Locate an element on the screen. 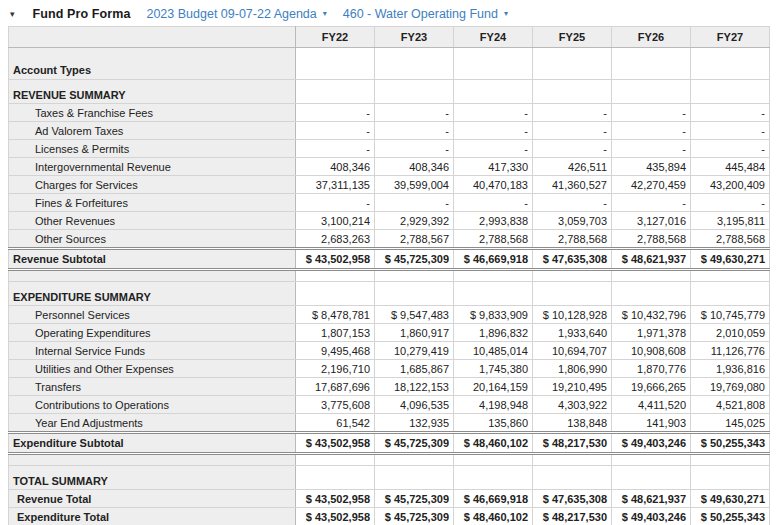  value-cell: 41,360,527 is located at coordinates (572, 185).